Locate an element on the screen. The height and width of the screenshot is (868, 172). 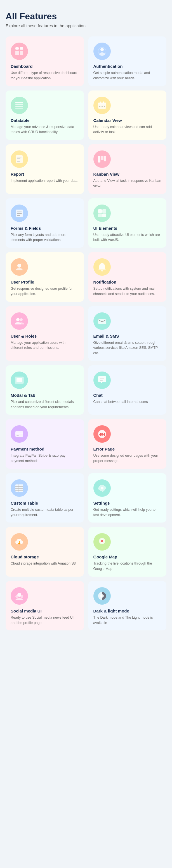
feature-icon-authentication is located at coordinates (102, 51).